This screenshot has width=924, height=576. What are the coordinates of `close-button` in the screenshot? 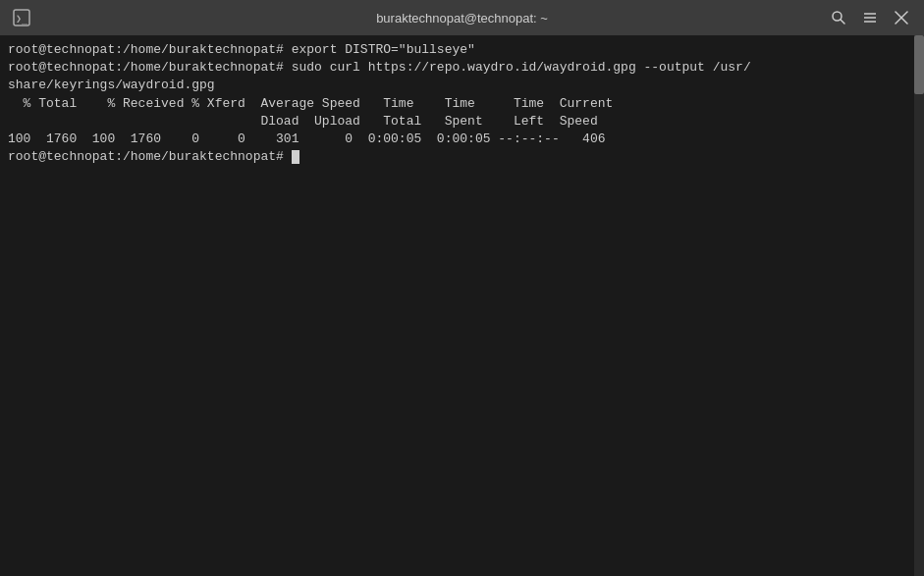 It's located at (901, 18).